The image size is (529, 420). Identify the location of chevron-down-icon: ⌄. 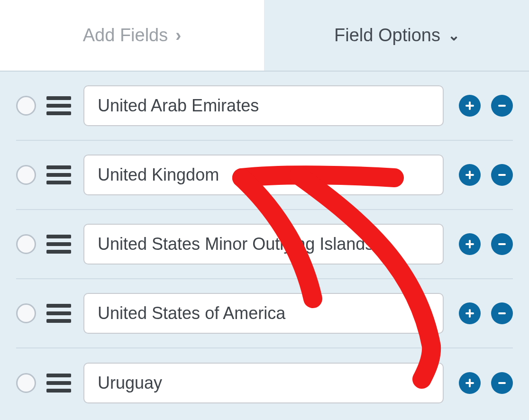
(454, 35).